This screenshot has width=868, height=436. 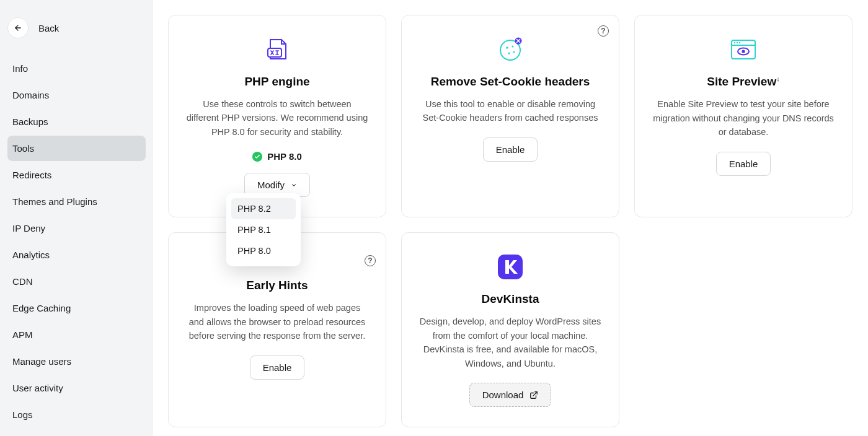 I want to click on sidebar-item-apm: APM, so click(x=77, y=334).